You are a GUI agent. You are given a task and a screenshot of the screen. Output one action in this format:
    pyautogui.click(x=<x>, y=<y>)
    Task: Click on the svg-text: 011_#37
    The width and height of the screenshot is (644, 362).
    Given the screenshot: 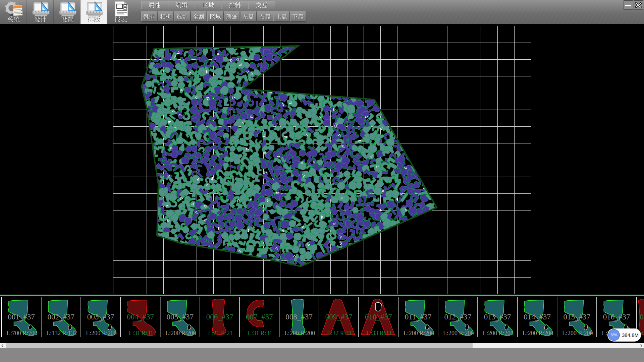 What is the action you would take?
    pyautogui.click(x=418, y=317)
    